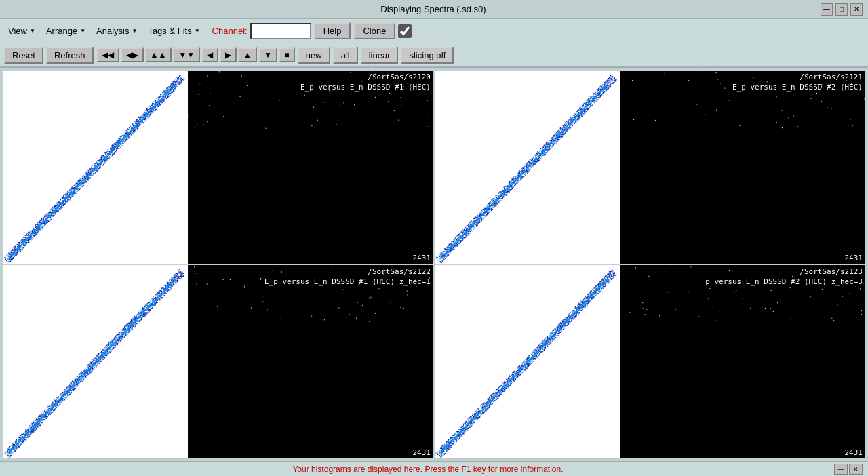 The height and width of the screenshot is (476, 868). I want to click on title-bar: Displaying Spectra (.sd.s0) — □ ✕, so click(434, 9).